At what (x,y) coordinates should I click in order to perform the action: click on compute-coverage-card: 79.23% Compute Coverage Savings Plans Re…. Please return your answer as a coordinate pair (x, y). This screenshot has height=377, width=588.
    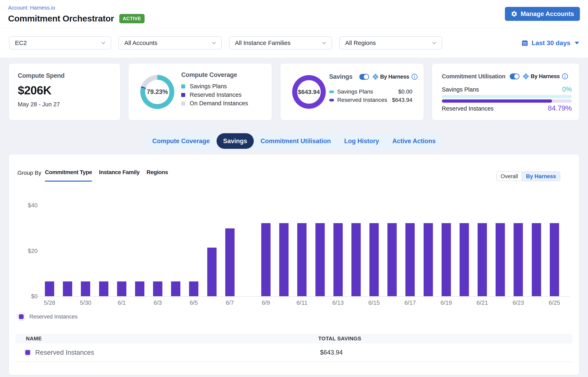
    Looking at the image, I should click on (200, 92).